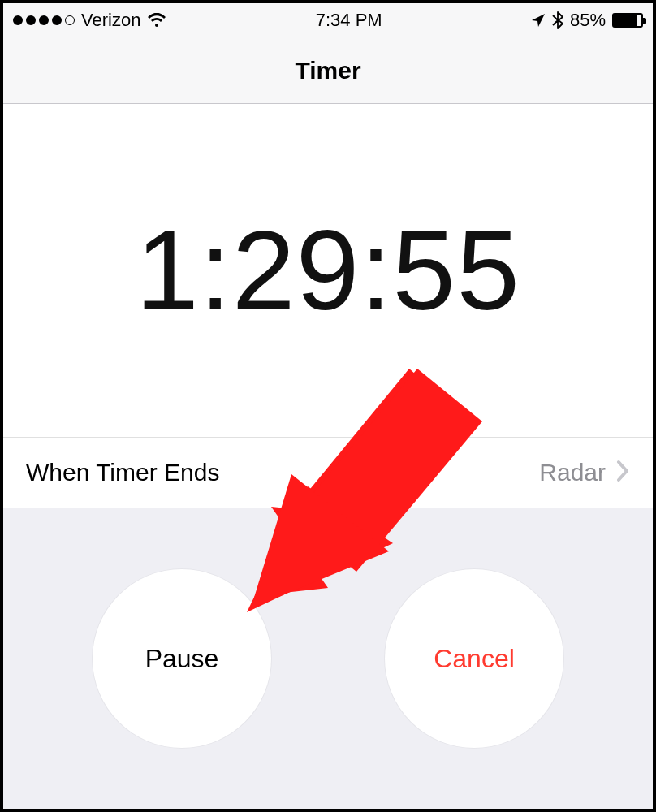 The image size is (656, 812). I want to click on chevron-right-icon, so click(623, 473).